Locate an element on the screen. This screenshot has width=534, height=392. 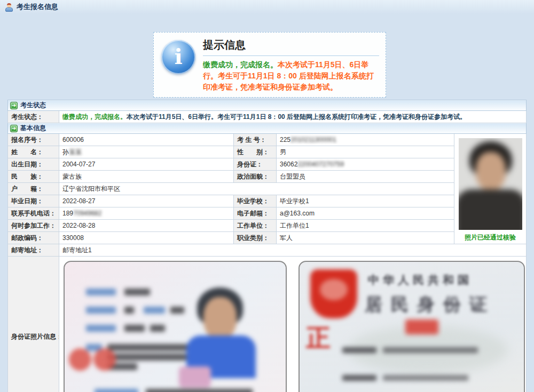
email-label: 电子邮箱： is located at coordinates (255, 213).